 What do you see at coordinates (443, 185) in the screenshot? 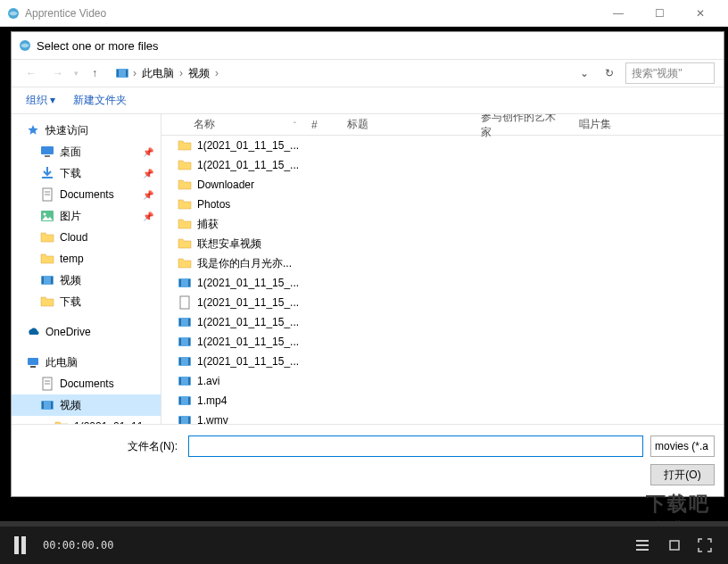
I see `file-row: Downloader` at bounding box center [443, 185].